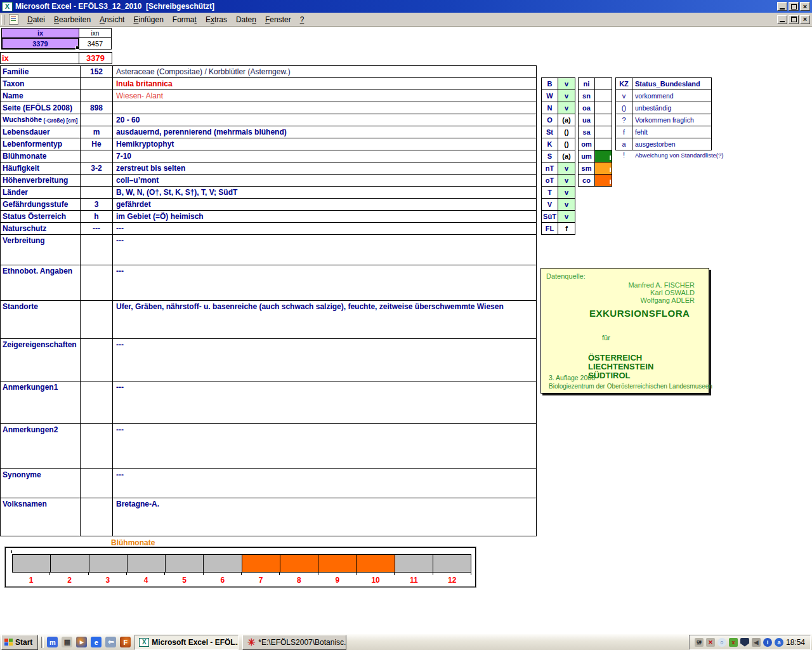 This screenshot has height=650, width=812. I want to click on task-button-botanisc: ✳ *E:\EFÖLS2007\Botanisc..., so click(294, 642).